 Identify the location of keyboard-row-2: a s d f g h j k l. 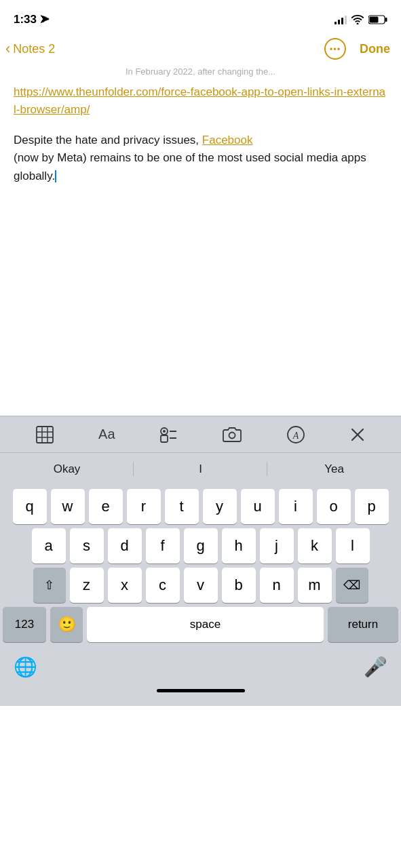
(201, 544).